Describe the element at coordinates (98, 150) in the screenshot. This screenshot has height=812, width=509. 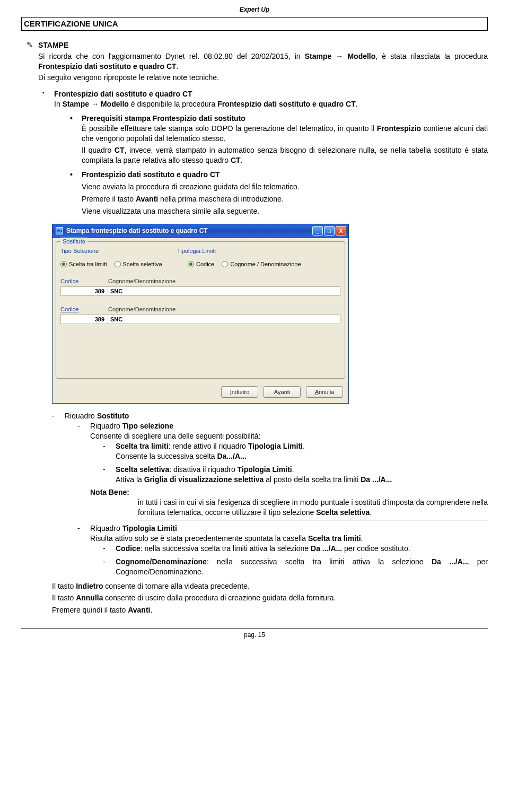
I see `text: Il quadro` at that location.